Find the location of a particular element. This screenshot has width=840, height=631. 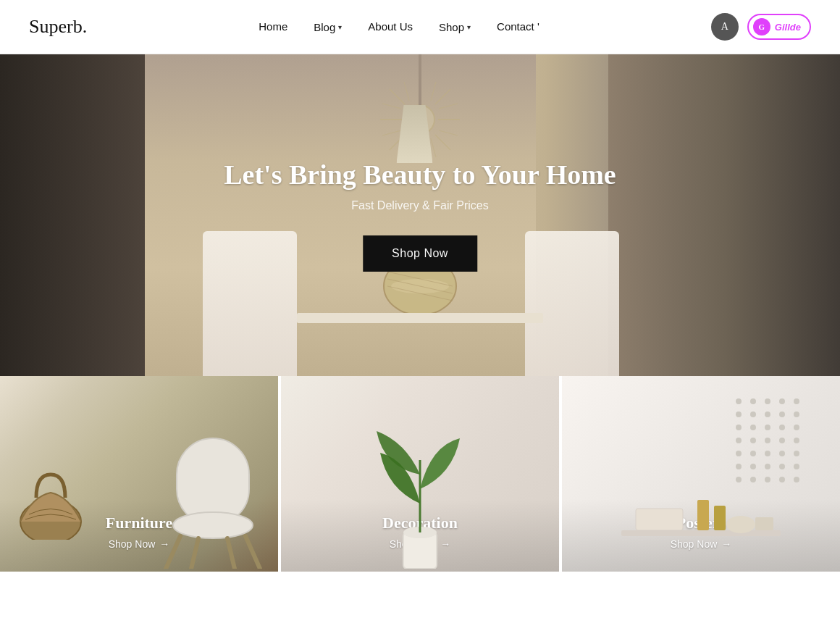

nav-link-shop: Shop ▾ is located at coordinates (455, 28).